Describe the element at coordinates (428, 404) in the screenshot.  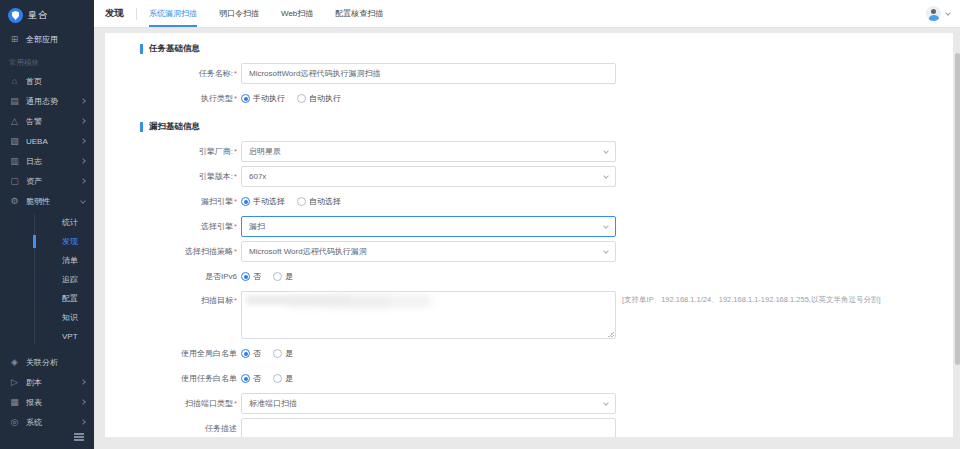
I see `port-type-select: 标准端口扫描` at that location.